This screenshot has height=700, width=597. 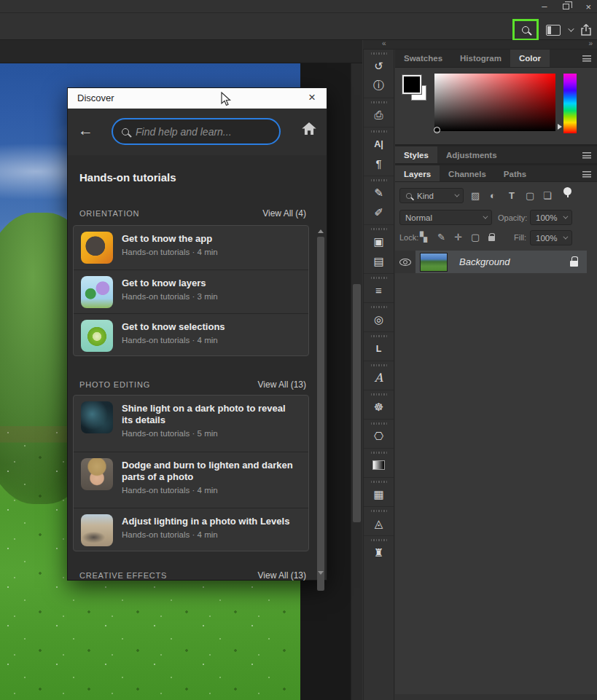 I want to click on lock-position-icon: ✛, so click(x=458, y=237).